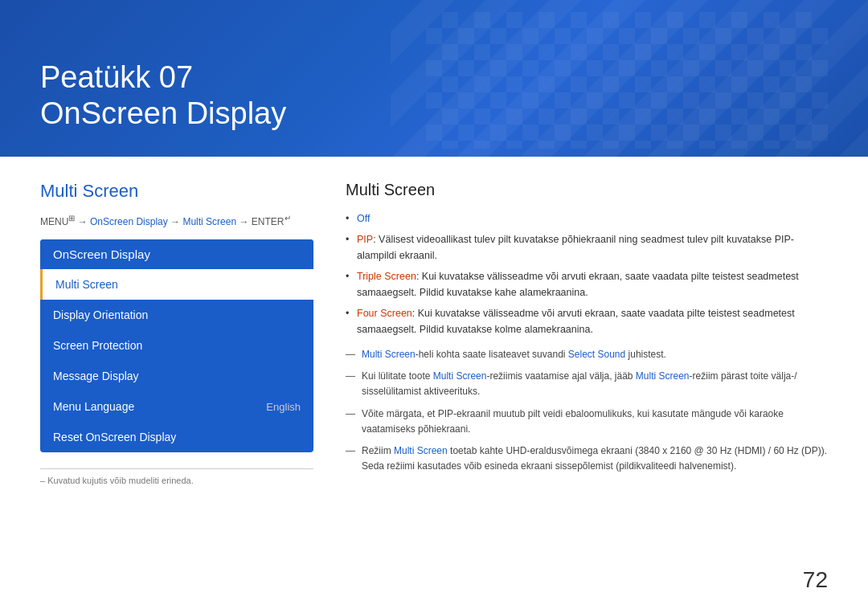  Describe the element at coordinates (177, 284) in the screenshot. I see `menu-item-multiscreen: Multi Screen` at that location.